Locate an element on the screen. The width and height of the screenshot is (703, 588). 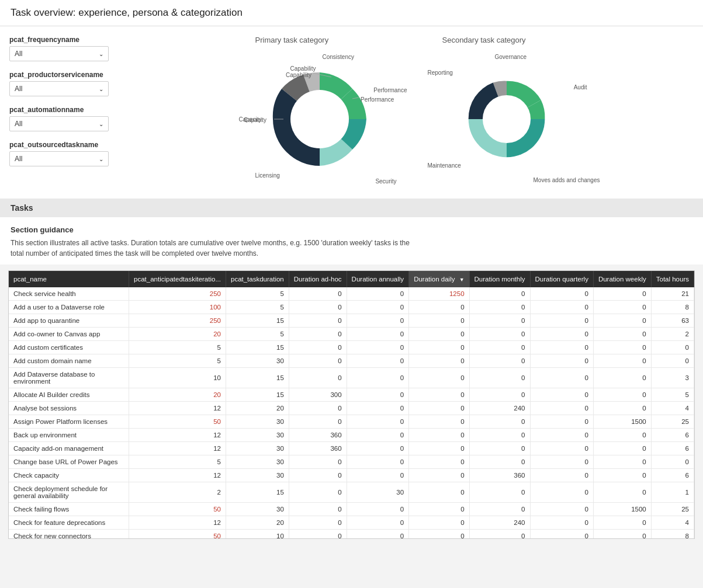
float-label-capability: Capability is located at coordinates (303, 69).